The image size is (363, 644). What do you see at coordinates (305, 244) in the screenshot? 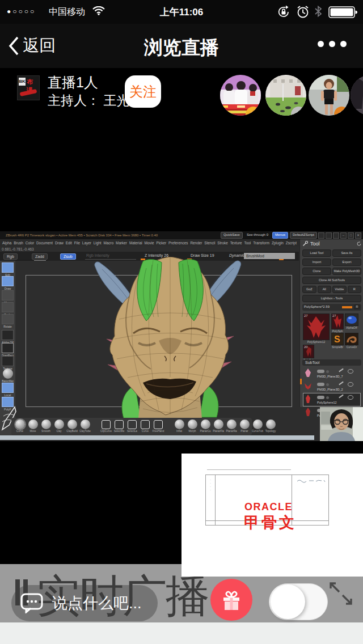
I see `wrench-icon` at bounding box center [305, 244].